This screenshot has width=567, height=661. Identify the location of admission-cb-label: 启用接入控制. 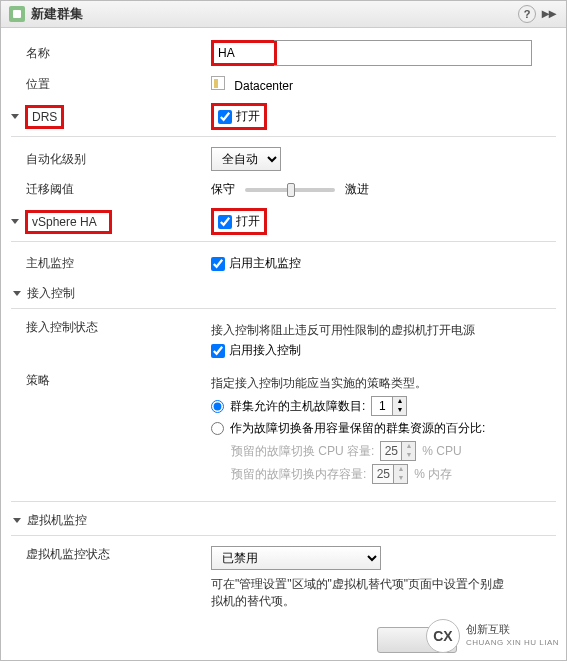
(265, 350).